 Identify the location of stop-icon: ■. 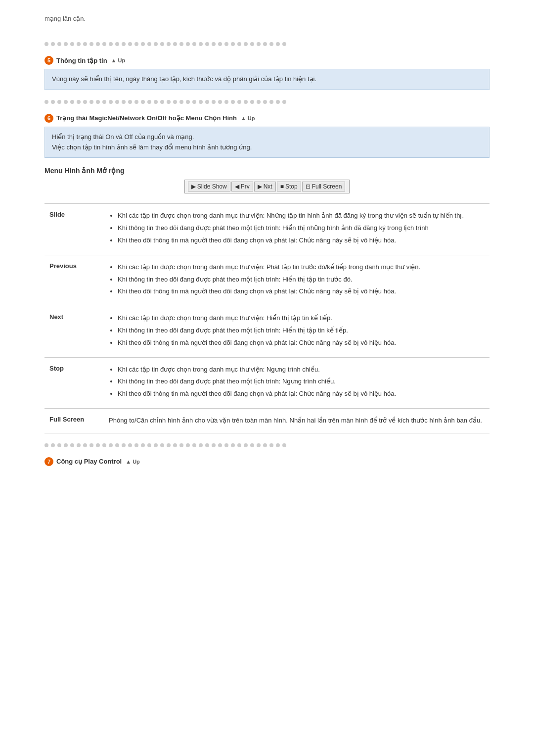
(282, 187).